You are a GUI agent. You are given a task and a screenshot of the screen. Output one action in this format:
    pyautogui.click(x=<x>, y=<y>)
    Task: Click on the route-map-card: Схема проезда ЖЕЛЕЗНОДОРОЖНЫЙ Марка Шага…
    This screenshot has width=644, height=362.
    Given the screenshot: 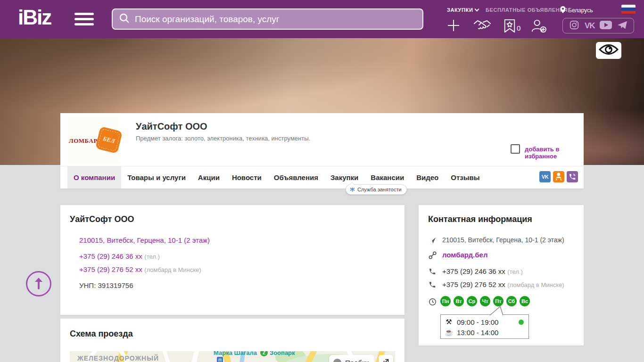 What is the action you would take?
    pyautogui.click(x=232, y=340)
    